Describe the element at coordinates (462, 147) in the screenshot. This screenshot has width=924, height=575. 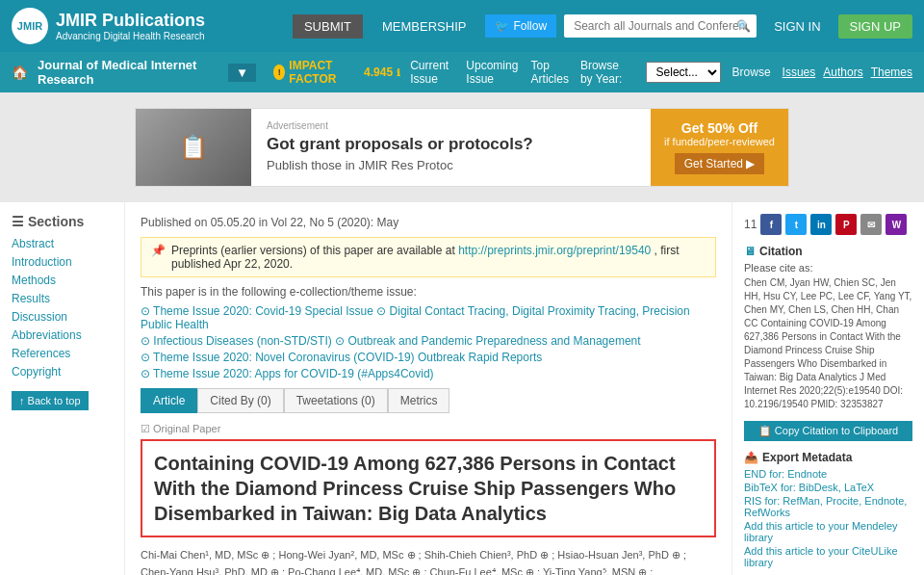
I see `ad-banner: 📋 Advertisement Got grant proposals or p…` at that location.